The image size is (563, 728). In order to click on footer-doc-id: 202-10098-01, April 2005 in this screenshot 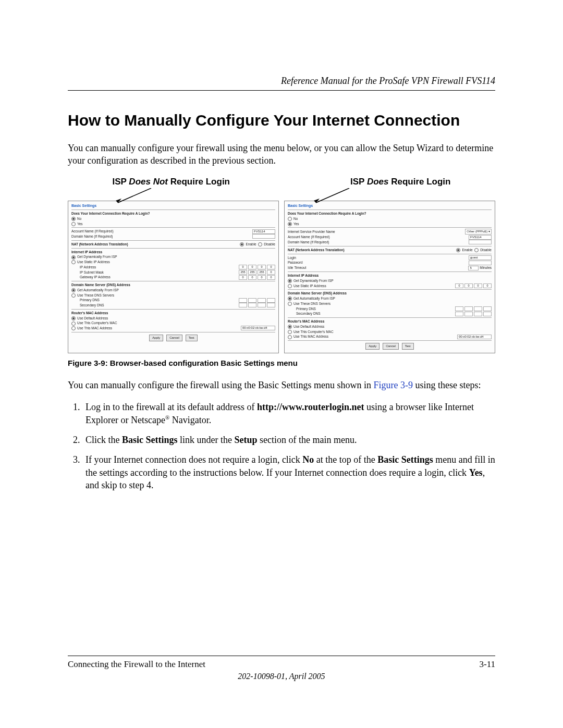, I will do `click(282, 676)`.